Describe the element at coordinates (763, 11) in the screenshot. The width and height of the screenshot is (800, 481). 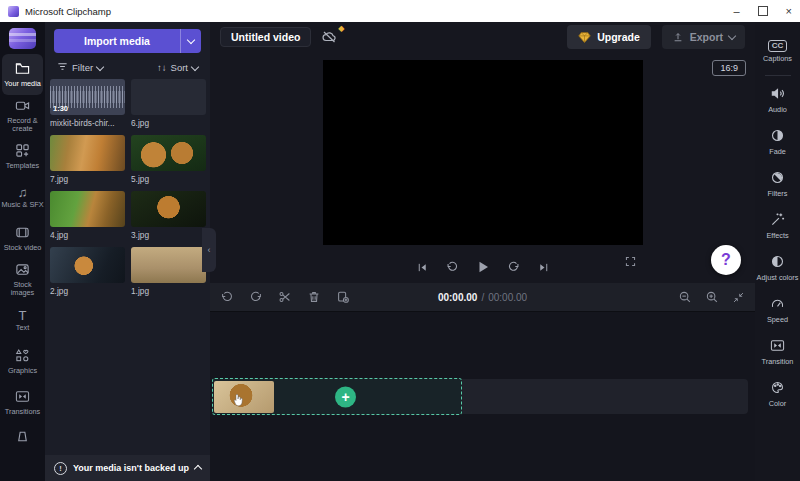
I see `maximize-button` at that location.